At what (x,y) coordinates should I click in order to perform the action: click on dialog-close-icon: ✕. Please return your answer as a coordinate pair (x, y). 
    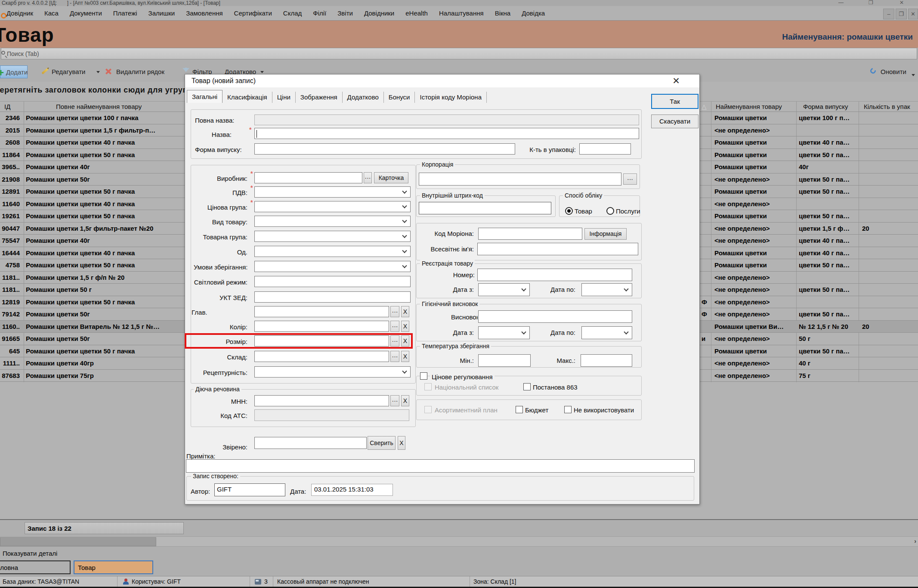
    Looking at the image, I should click on (676, 81).